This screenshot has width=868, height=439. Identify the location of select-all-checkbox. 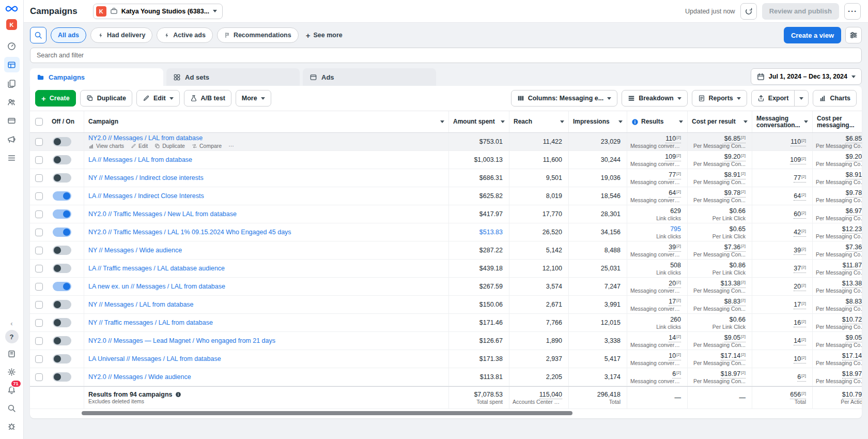
(39, 122).